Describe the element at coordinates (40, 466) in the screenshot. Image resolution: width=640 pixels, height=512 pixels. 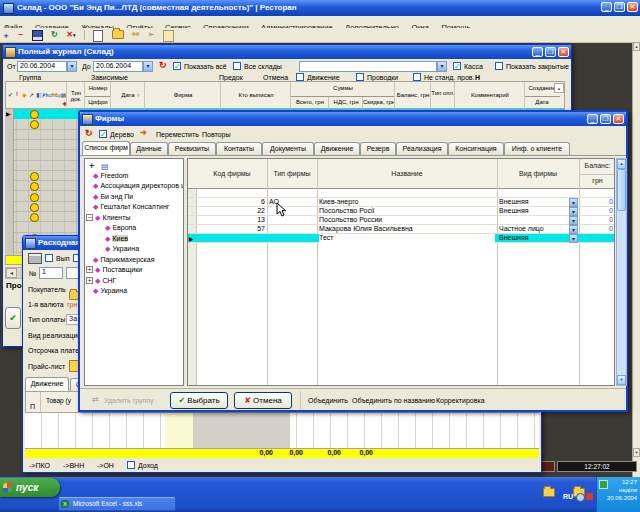
I see `pko-link: ->ПКО` at that location.